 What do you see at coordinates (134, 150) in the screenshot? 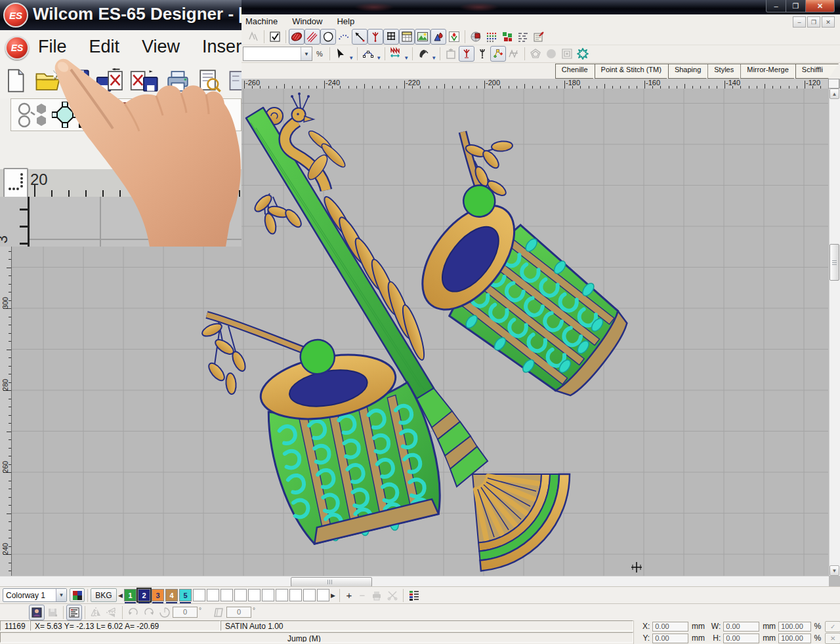
I see `pointing-hand` at bounding box center [134, 150].